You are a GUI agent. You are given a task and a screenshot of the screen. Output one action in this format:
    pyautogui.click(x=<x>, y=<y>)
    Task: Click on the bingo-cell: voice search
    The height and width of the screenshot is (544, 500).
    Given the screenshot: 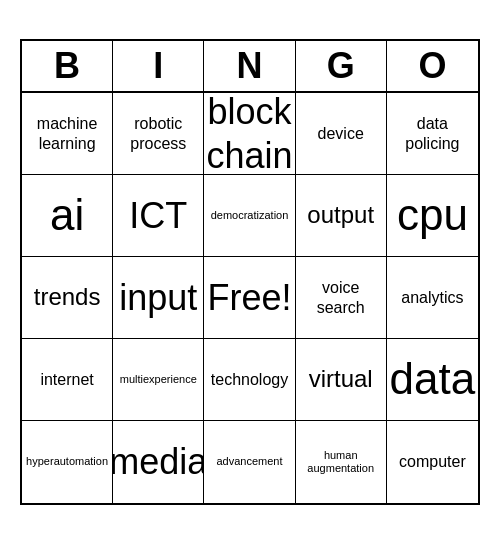 What is the action you would take?
    pyautogui.click(x=342, y=298)
    